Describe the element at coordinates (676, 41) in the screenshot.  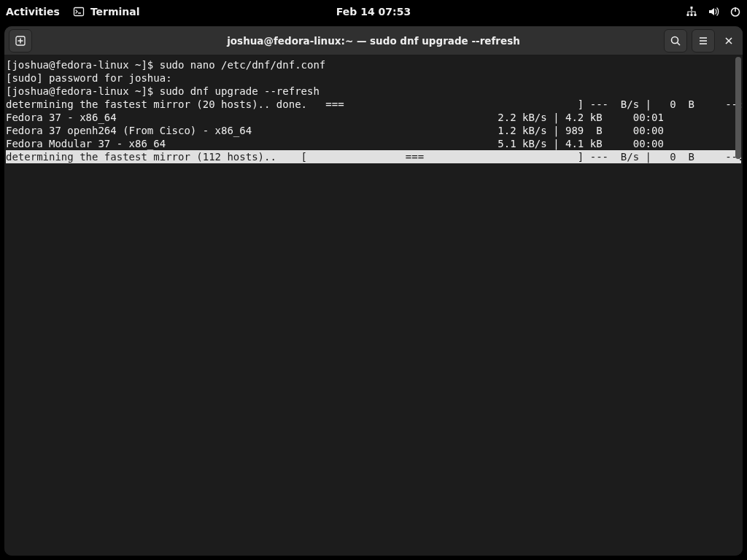
I see `search-icon` at that location.